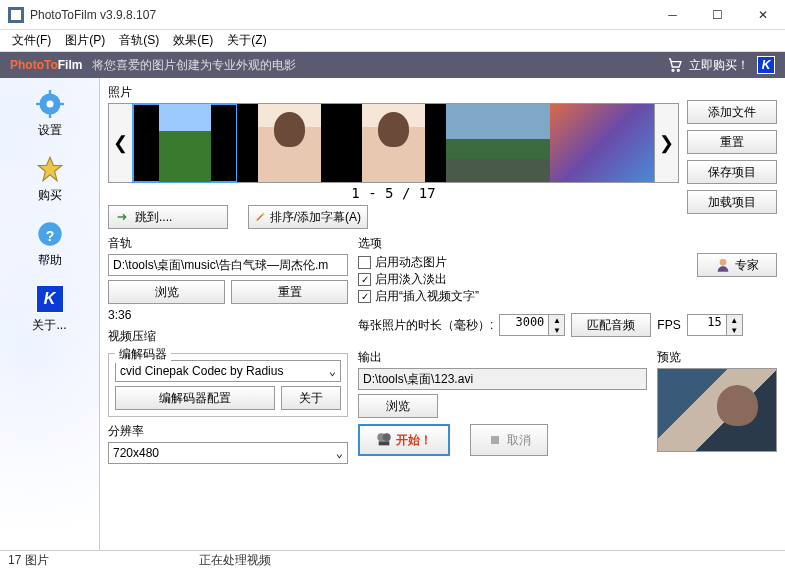 This screenshot has height=570, width=785. I want to click on buy-now-link: 立即购买！, so click(708, 66).